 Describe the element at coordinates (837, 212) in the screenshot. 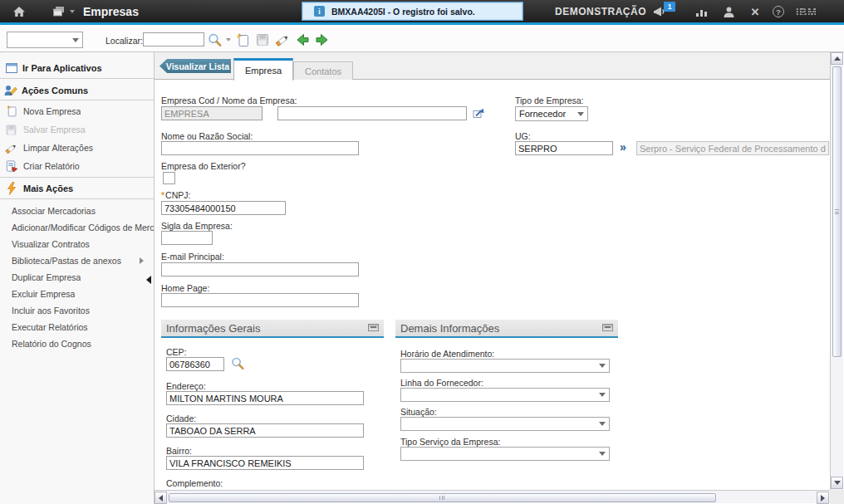

I see `vertical-scroll-thumb` at that location.